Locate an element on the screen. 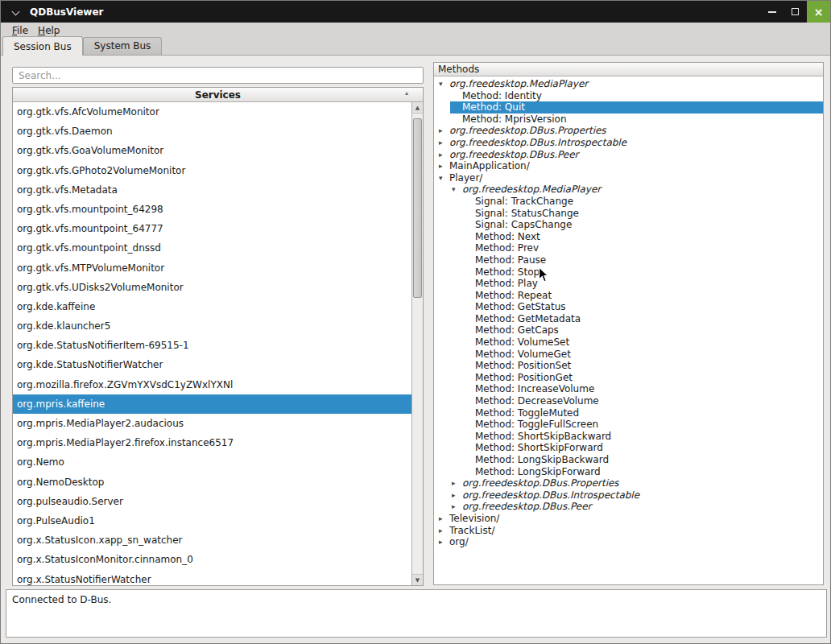  service-item: org.gtk.vfs.GPhoto2VolumeMonitor is located at coordinates (213, 171).